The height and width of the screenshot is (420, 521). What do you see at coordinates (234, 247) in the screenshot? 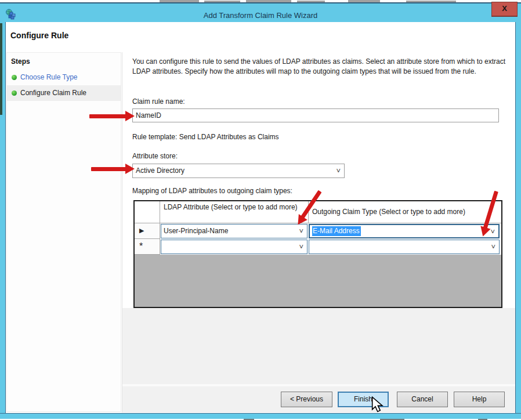
I see `ldap-attribute-combo-row2: ˅` at bounding box center [234, 247].